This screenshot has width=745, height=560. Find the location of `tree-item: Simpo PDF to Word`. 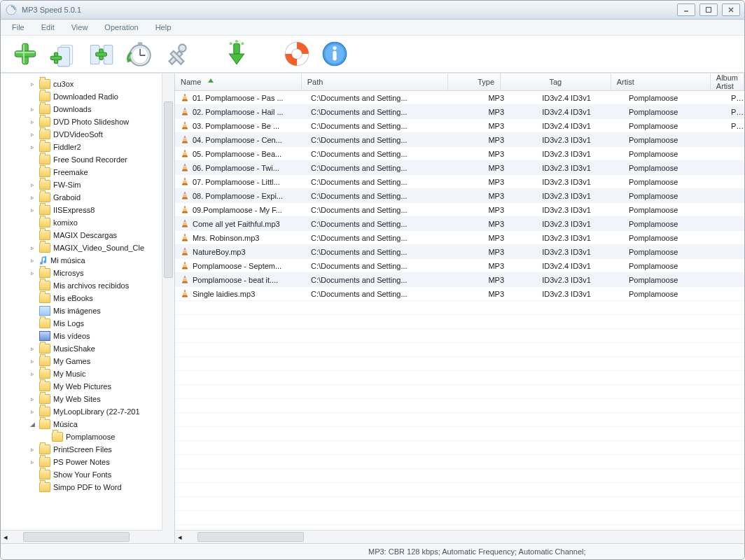

tree-item: Simpo PDF to Word is located at coordinates (89, 487).